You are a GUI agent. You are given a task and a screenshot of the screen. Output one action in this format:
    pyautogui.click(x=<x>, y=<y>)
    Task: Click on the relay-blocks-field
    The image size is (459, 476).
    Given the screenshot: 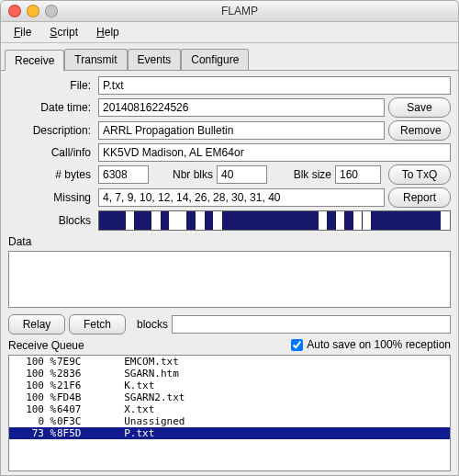 What is the action you would take?
    pyautogui.click(x=311, y=324)
    